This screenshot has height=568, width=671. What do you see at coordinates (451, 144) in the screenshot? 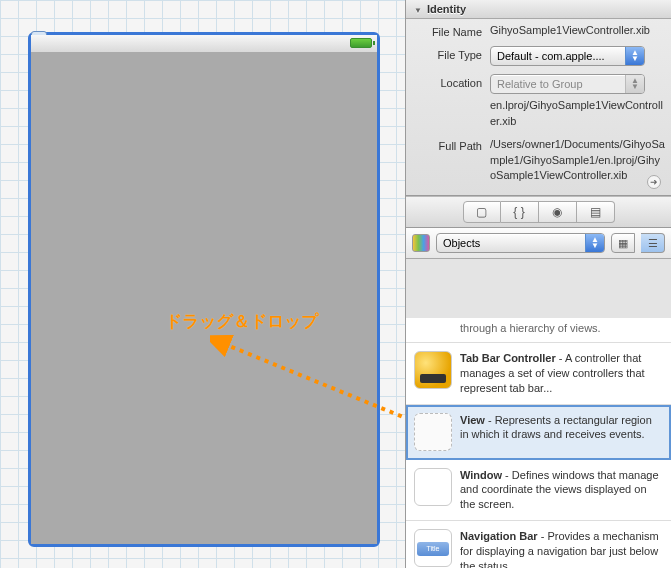
I see `full-path-label: Full Path` at bounding box center [451, 144].